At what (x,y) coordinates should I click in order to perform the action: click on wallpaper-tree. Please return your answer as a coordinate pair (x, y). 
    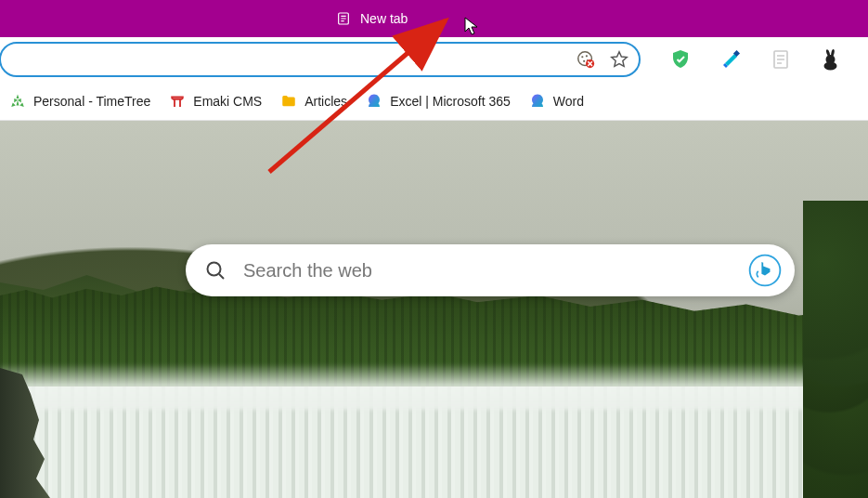
    Looking at the image, I should click on (836, 349).